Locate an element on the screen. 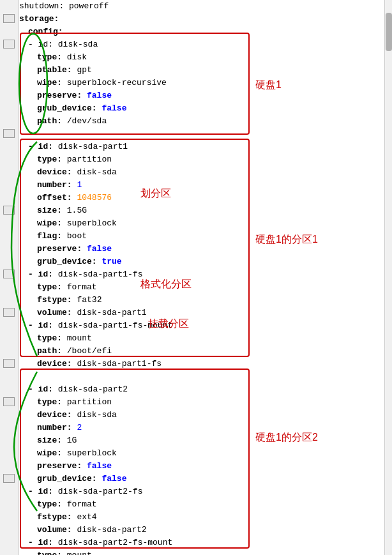 This screenshot has height=555, width=392. scrollbar-track is located at coordinates (388, 277).